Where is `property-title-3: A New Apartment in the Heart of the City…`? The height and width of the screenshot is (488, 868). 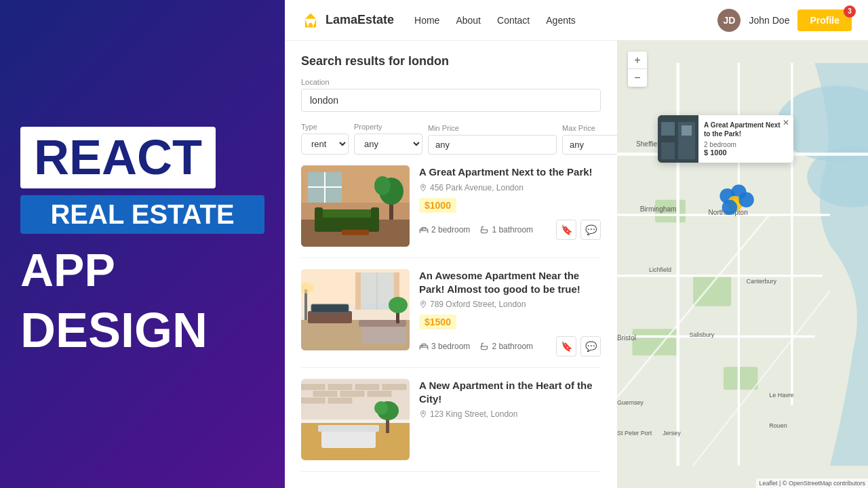
property-title-3: A New Apartment in the Heart of the City… is located at coordinates (510, 392).